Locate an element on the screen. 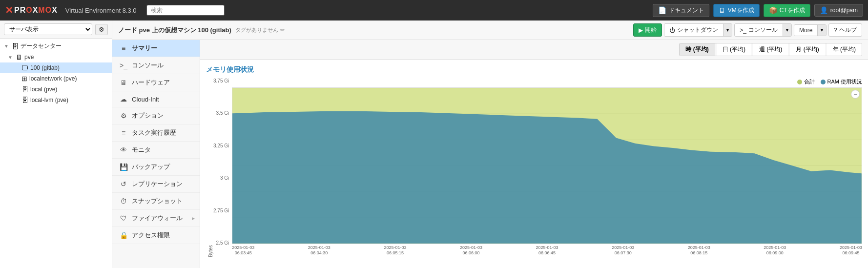  legend-item-ram: RAM 使用状況 is located at coordinates (842, 82).